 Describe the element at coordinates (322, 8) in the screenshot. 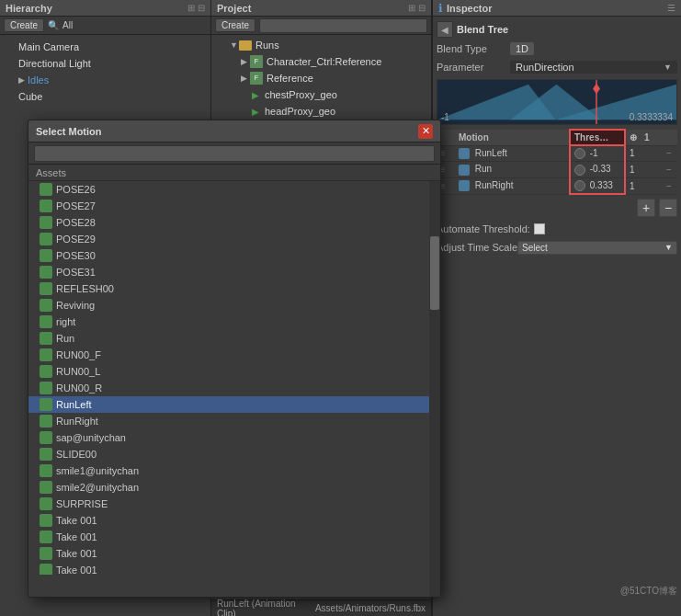

I see `project-header: Project ⊞ ⊟` at that location.